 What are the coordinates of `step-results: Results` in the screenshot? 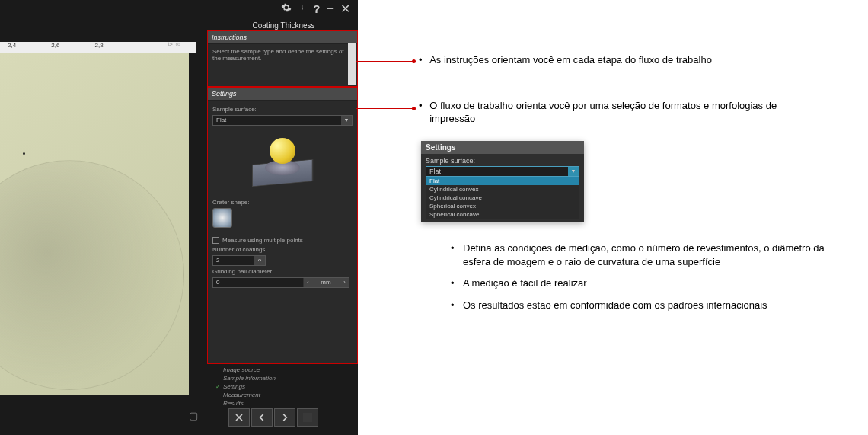 It's located at (282, 404).